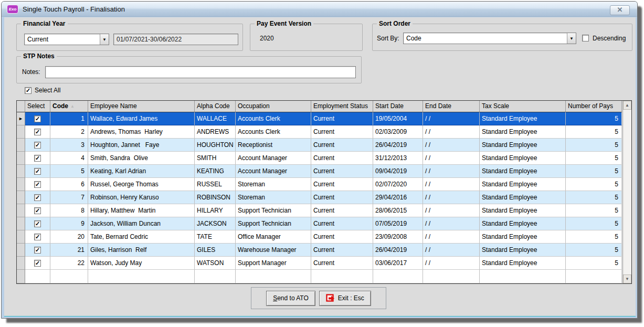  What do you see at coordinates (273, 107) in the screenshot?
I see `column-header-occupation: Occupation` at bounding box center [273, 107].